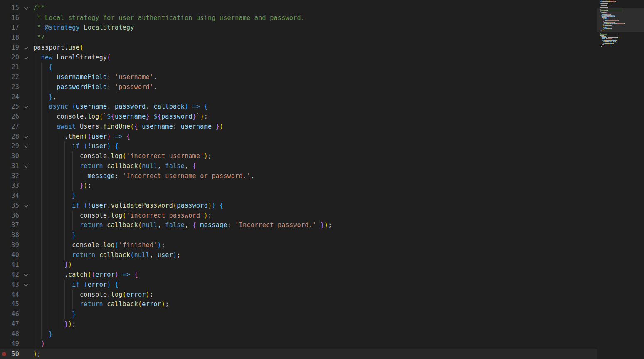  I want to click on code-line: 27await Users.findOne({ username: userna…, so click(299, 127).